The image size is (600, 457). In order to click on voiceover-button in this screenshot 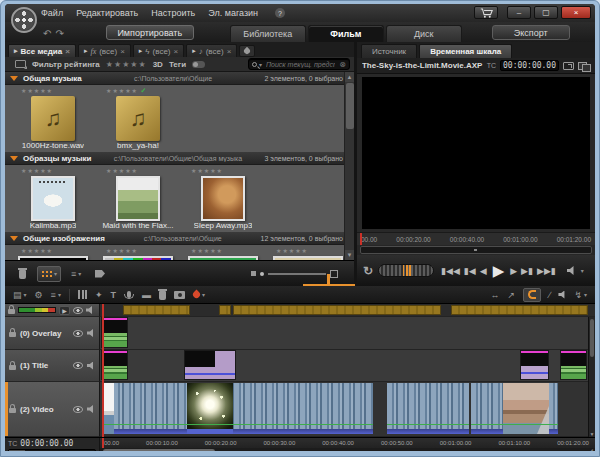, I will do `click(129, 294)`.